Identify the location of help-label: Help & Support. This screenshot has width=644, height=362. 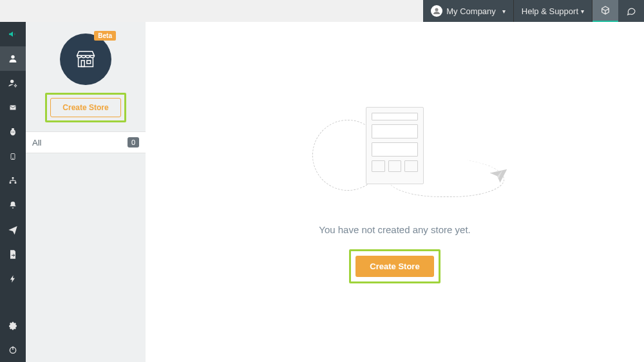
(550, 12).